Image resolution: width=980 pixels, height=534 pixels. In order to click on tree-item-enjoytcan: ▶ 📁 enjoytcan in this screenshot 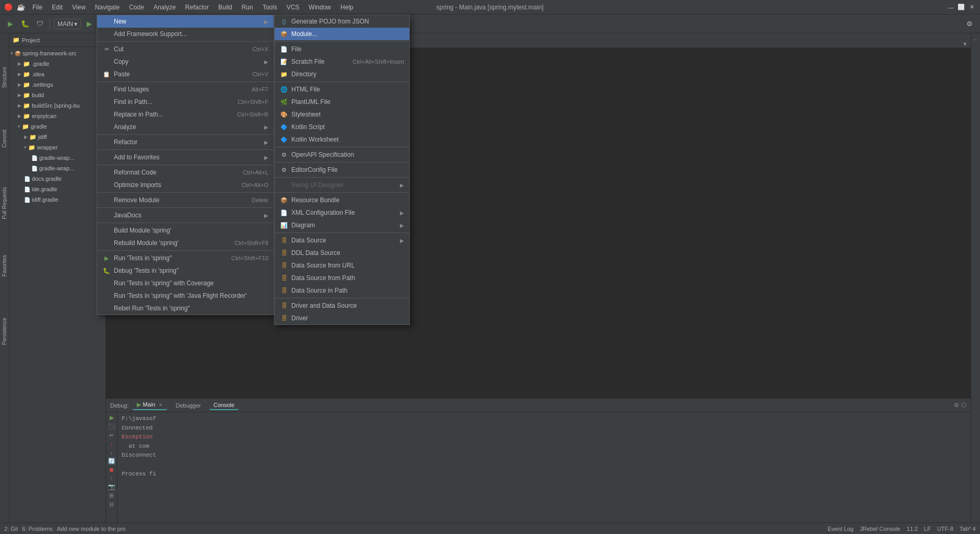, I will do `click(57, 116)`.